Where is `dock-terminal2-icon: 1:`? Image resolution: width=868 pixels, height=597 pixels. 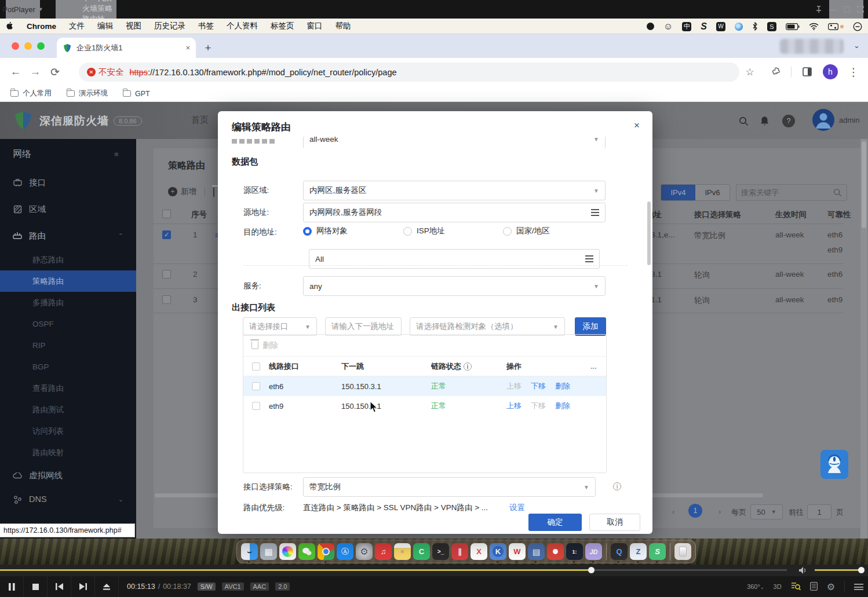 dock-terminal2-icon: 1: is located at coordinates (575, 551).